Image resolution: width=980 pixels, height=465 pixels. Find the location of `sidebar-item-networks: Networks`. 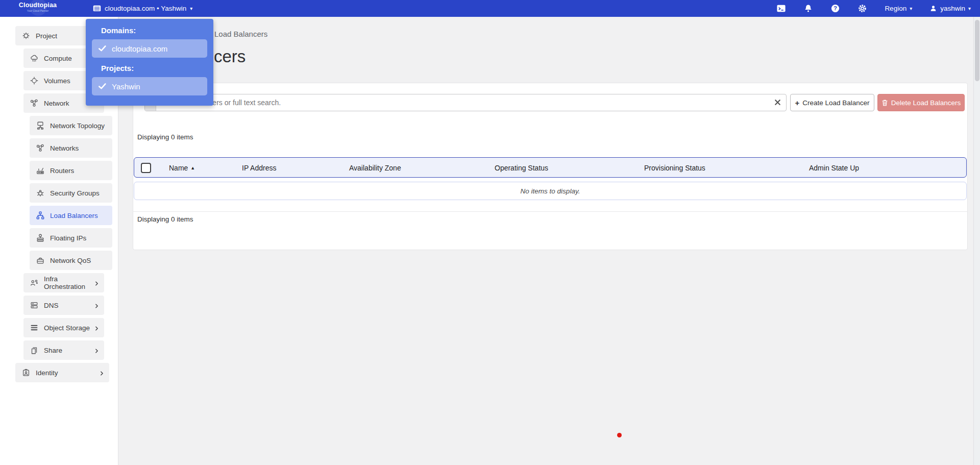

sidebar-item-networks: Networks is located at coordinates (71, 148).